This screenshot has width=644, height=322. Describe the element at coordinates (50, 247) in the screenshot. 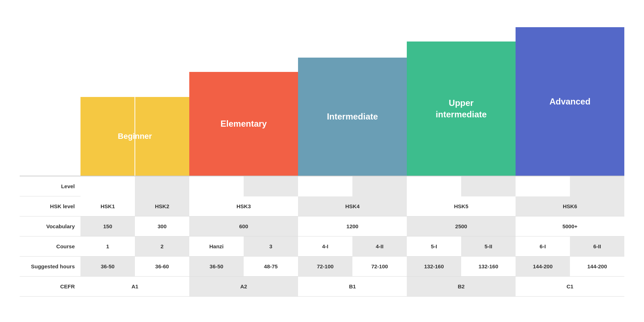

I see `label-course: Course` at that location.